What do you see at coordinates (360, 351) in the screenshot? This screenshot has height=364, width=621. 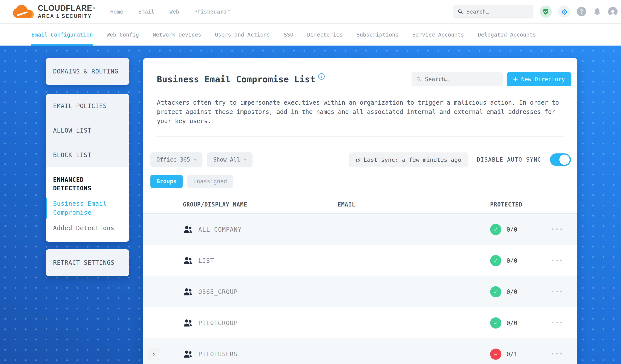 I see `table-row: › PILOTUSERS − 0/1 •••` at bounding box center [360, 351].